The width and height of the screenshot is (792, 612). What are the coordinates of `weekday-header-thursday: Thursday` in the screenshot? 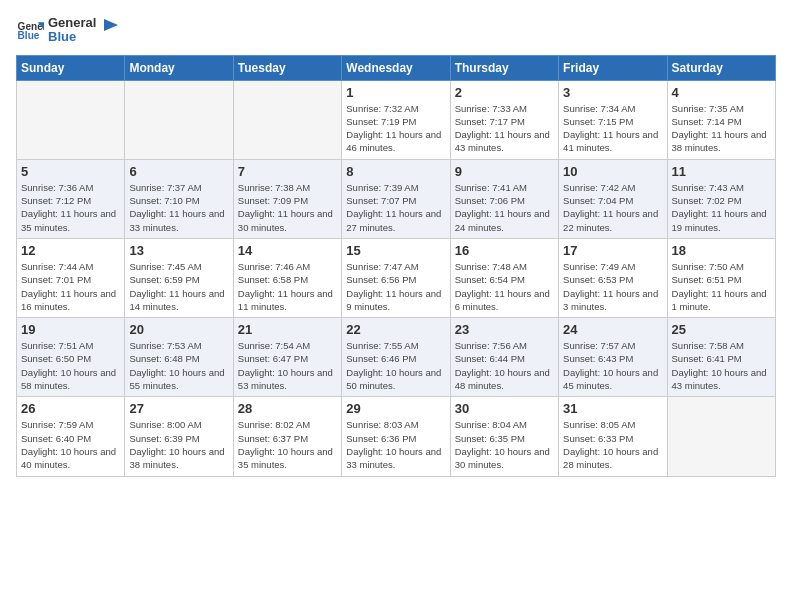 It's located at (504, 68).